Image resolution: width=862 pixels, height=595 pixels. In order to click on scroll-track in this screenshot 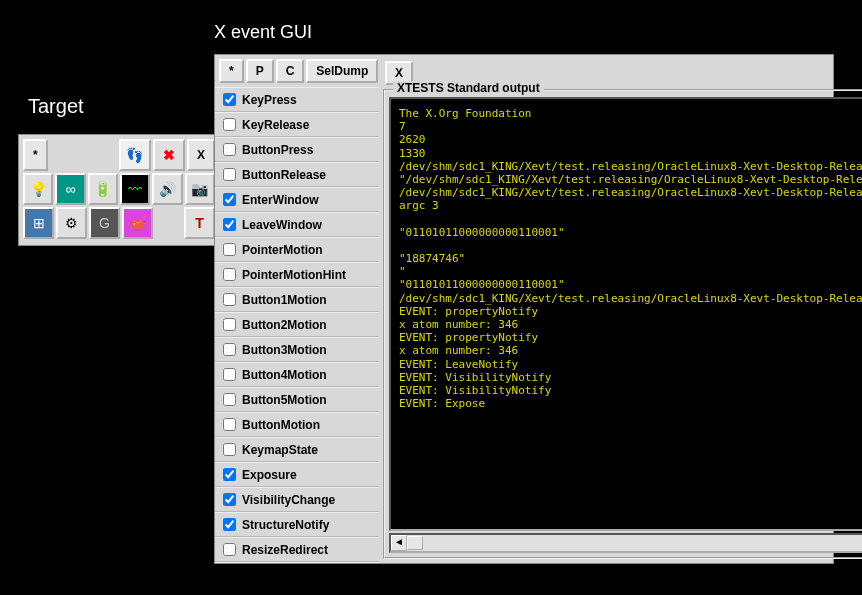, I will do `click(634, 543)`.